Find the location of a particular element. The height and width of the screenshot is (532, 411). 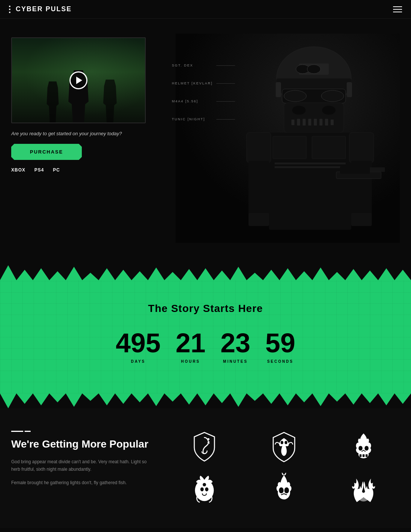

nav-dots is located at coordinates (10, 9).